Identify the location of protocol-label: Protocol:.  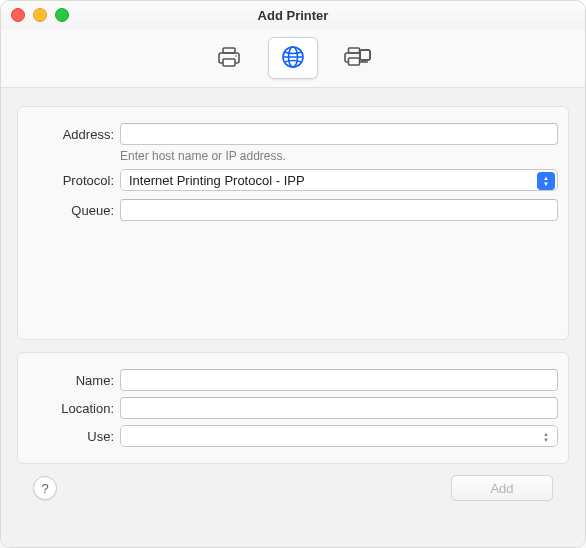
(74, 180).